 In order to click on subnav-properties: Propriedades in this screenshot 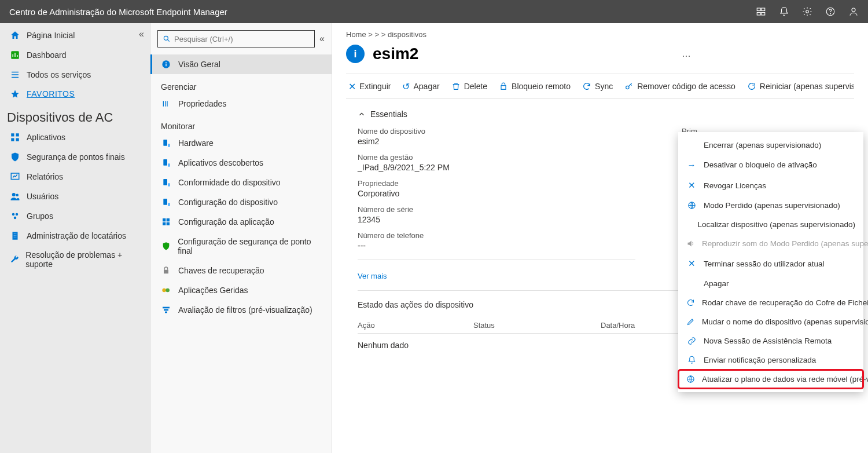, I will do `click(241, 104)`.